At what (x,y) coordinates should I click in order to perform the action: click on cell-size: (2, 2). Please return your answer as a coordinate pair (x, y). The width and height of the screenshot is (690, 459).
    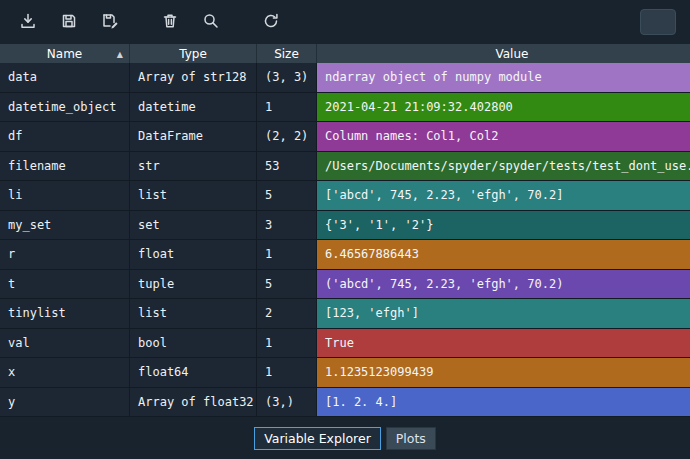
    Looking at the image, I should click on (287, 136).